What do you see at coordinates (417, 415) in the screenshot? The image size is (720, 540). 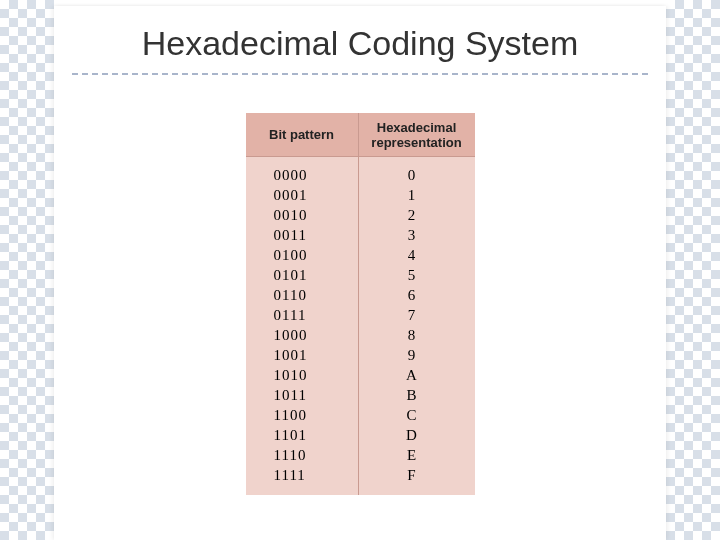 I see `table-row: C` at bounding box center [417, 415].